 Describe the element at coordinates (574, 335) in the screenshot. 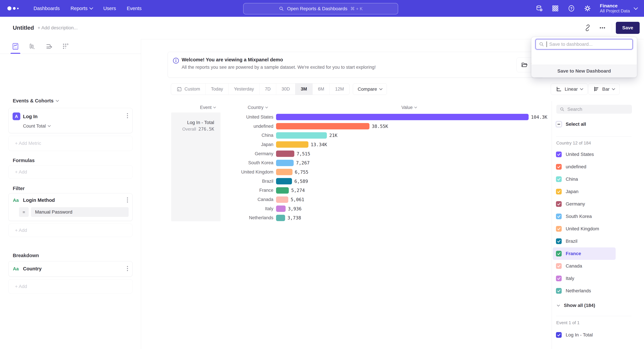

I see `event-option-log-in-total: Log In - Total` at that location.